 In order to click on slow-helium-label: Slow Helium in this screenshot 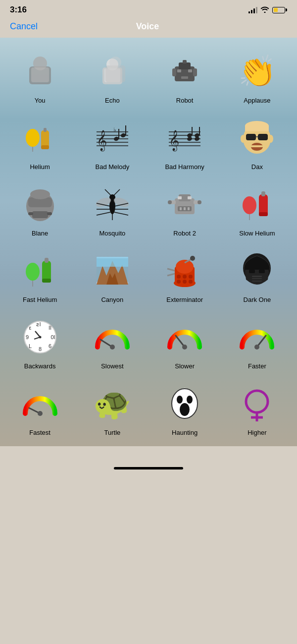, I will do `click(257, 233)`.